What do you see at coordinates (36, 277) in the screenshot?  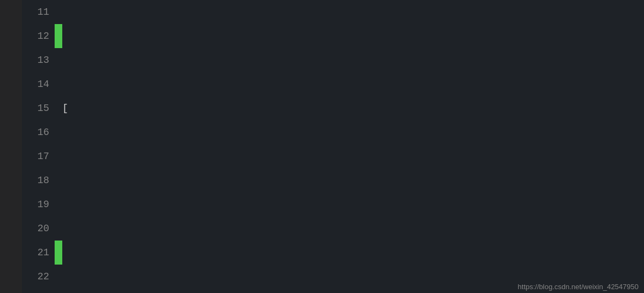 I see `line-num-22: 22` at bounding box center [36, 277].